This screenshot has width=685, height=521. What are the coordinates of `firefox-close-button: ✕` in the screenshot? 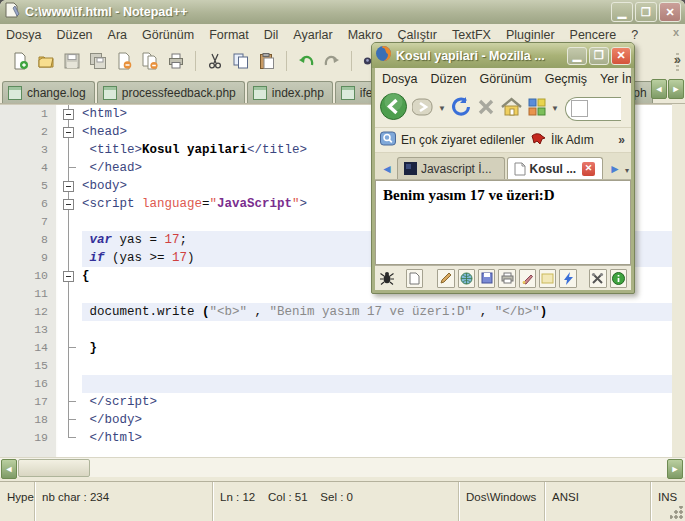 It's located at (621, 56).